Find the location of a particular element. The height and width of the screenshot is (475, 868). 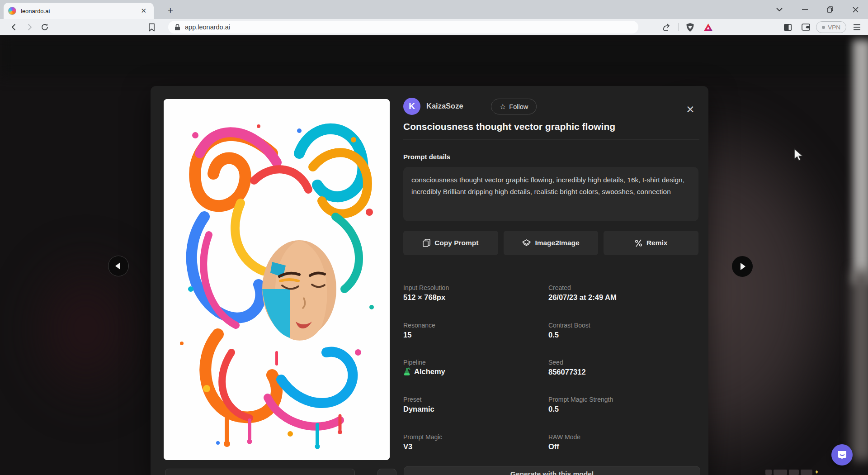

username: KaizaSoze is located at coordinates (445, 106).